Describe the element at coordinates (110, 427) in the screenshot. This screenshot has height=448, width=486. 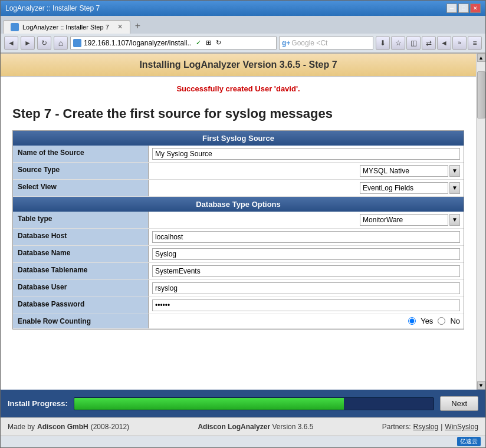
I see `years-text: (2008-2012)` at that location.